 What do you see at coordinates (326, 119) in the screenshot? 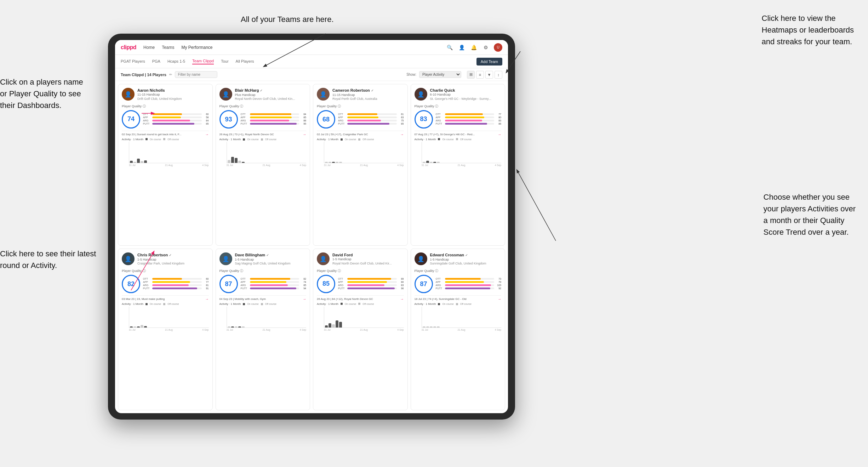
I see `quality-circle: 68` at bounding box center [326, 119].